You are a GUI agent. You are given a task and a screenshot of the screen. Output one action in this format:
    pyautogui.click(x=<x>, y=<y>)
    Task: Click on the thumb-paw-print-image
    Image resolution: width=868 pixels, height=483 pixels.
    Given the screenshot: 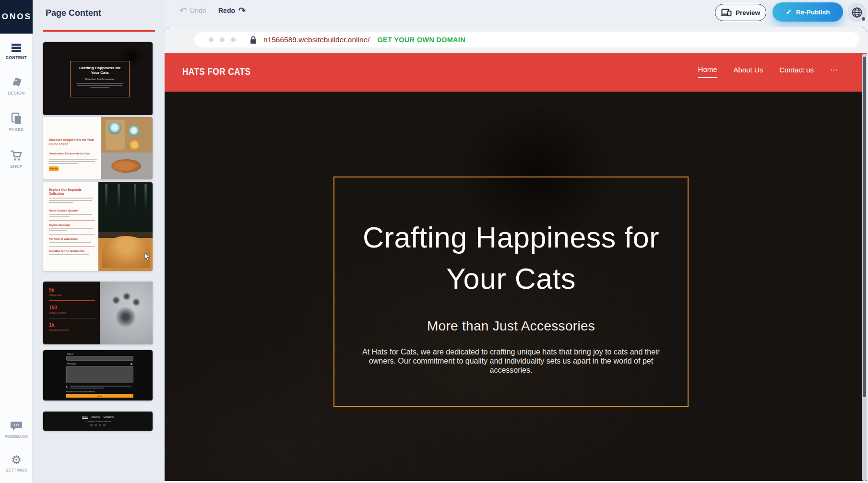 What is the action you would take?
    pyautogui.click(x=126, y=313)
    